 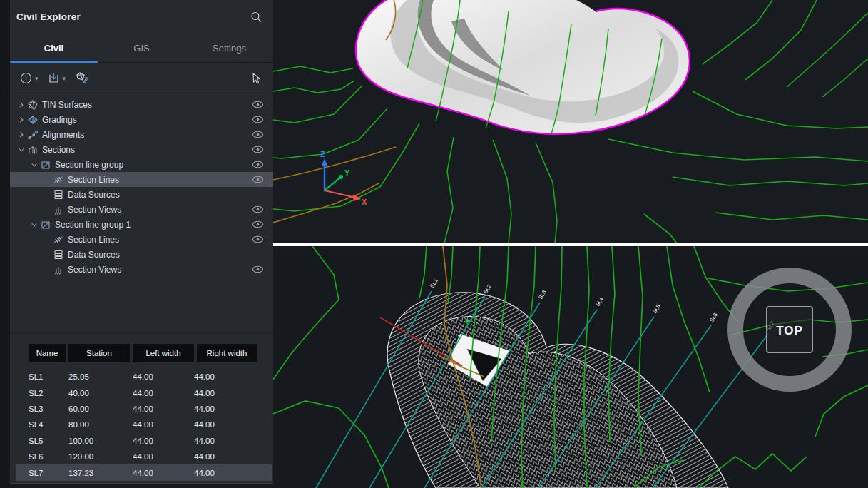 I want to click on table-row: SL3 60.00 44.00 44.00, so click(x=141, y=409).